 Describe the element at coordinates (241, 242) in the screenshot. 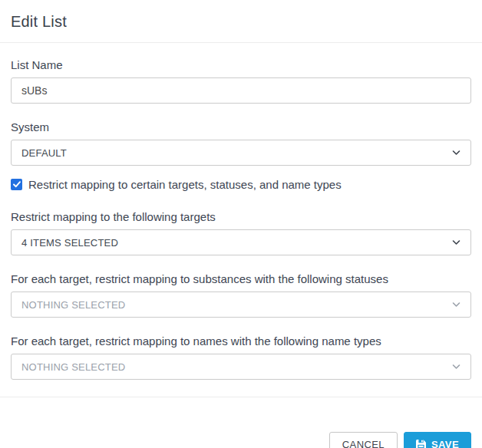

I see `targets-select: 4 ITEMS SELECTED` at that location.